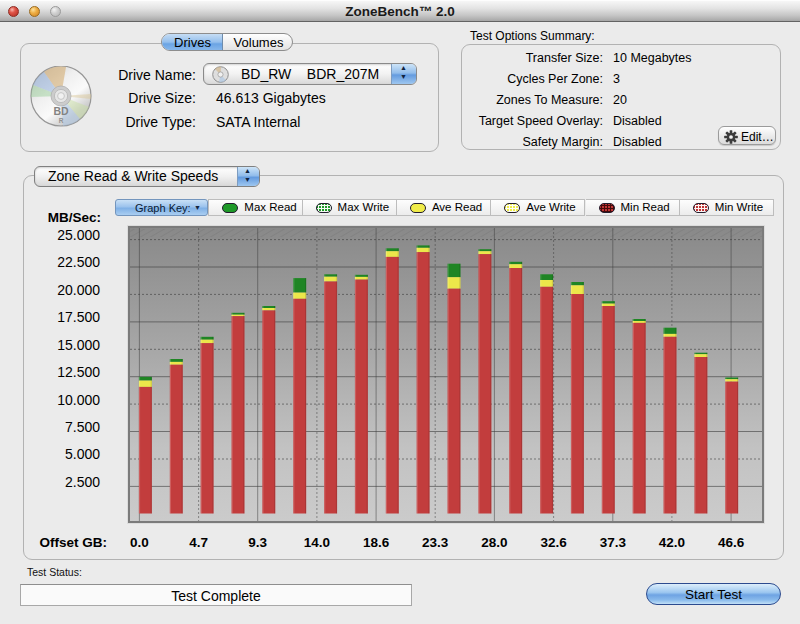  What do you see at coordinates (78, 262) in the screenshot?
I see `svg-text: 22.500` at bounding box center [78, 262].